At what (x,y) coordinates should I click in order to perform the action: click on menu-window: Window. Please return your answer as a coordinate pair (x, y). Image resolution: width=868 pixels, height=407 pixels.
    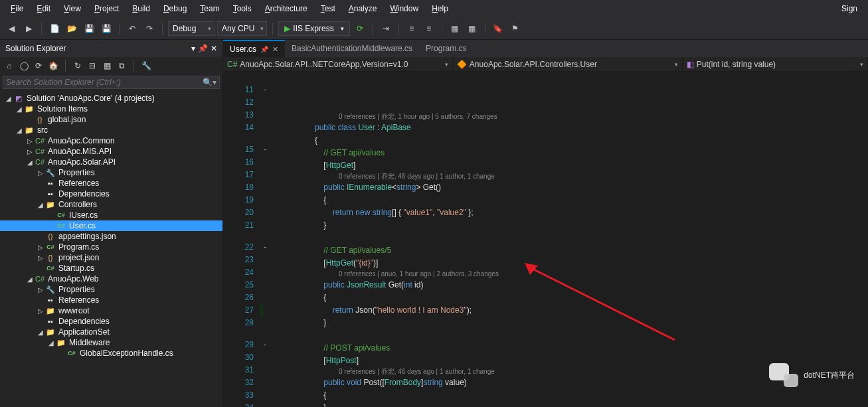
    Looking at the image, I should click on (404, 9).